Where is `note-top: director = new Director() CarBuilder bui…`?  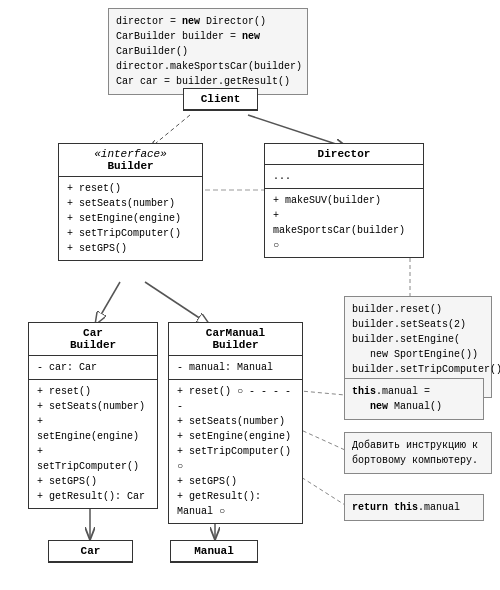
note-top: director = new Director() CarBuilder bui… is located at coordinates (208, 52).